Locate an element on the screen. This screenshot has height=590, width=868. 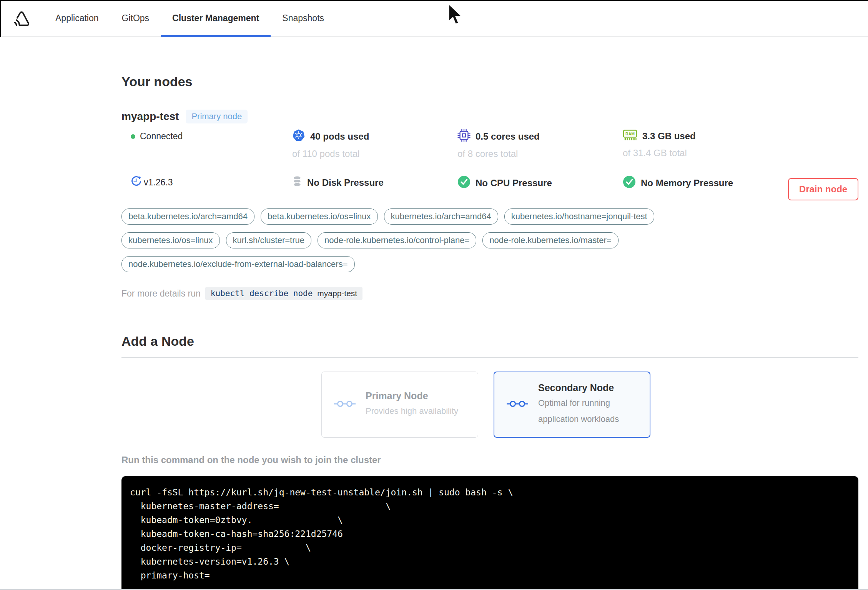
terminal-line: kubernetes-master-address= \ is located at coordinates (490, 506).